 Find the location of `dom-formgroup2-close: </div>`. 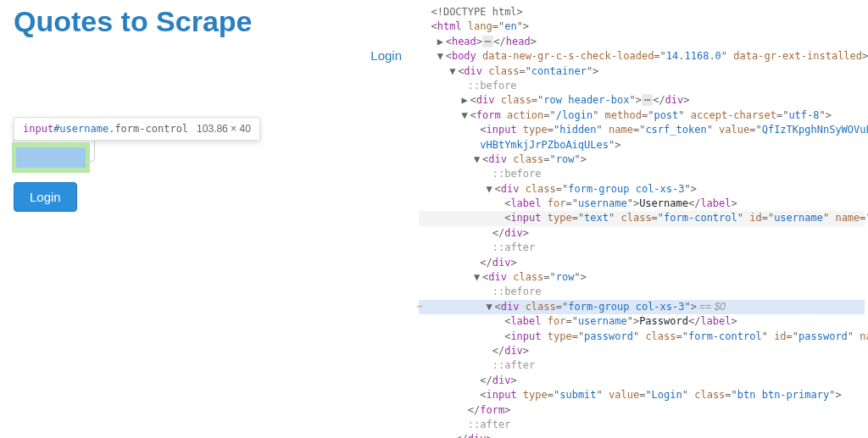

dom-formgroup2-close: </div> is located at coordinates (642, 351).